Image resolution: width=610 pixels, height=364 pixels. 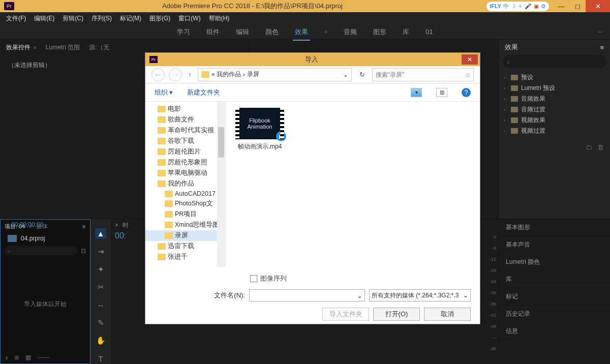 What do you see at coordinates (185, 141) in the screenshot?
I see `tree-folder: 谷歌下载` at bounding box center [185, 141].